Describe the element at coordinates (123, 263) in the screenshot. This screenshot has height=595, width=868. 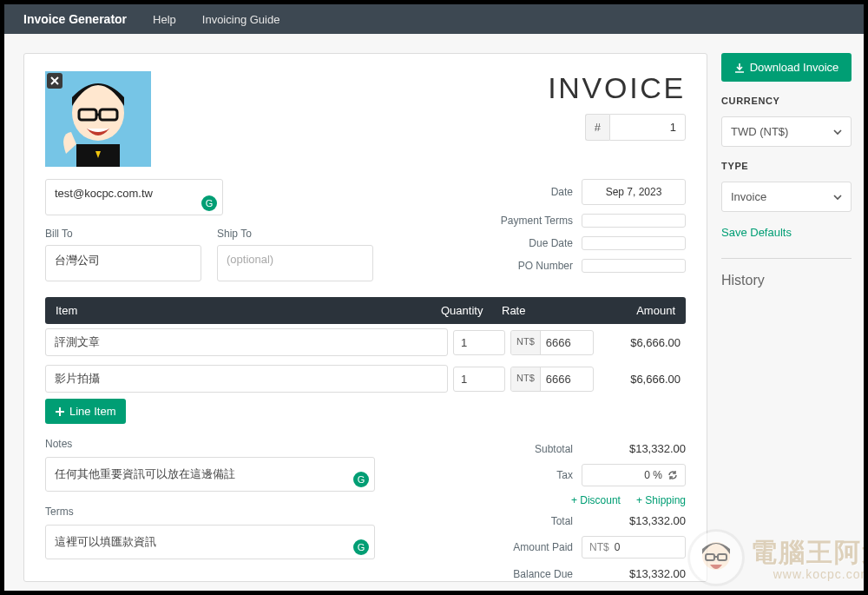
I see `bill-to-input: 台灣公司` at that location.